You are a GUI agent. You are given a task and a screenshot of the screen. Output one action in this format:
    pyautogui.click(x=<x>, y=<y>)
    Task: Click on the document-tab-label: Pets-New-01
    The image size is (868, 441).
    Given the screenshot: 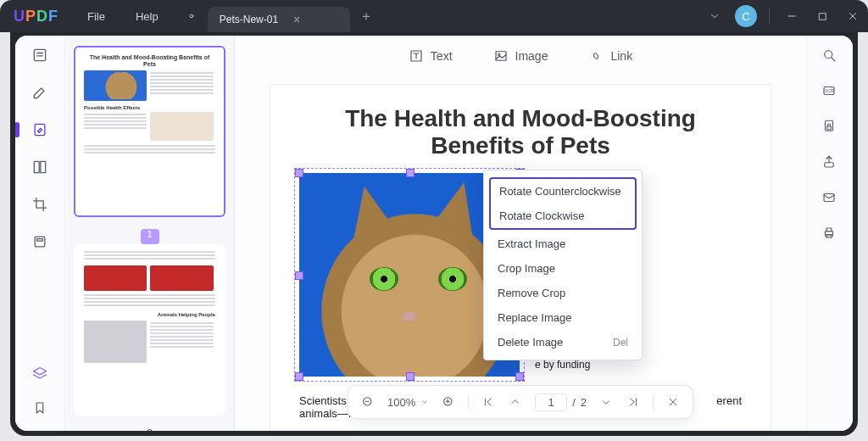 What is the action you would take?
    pyautogui.click(x=249, y=20)
    